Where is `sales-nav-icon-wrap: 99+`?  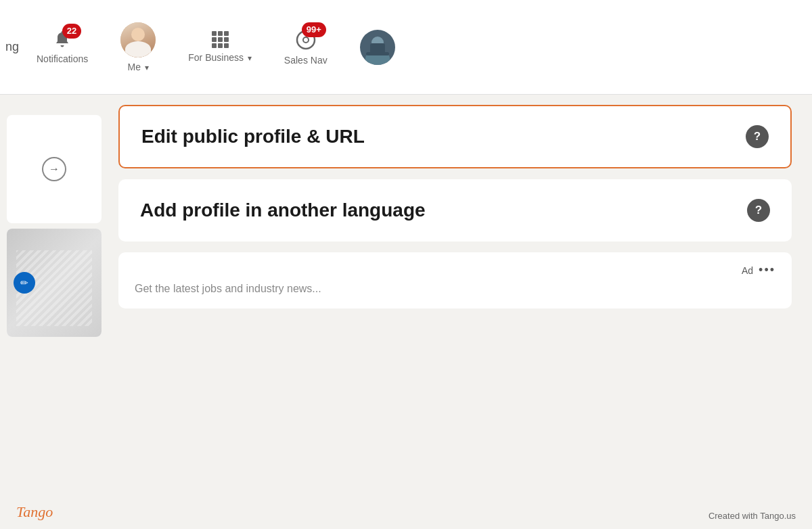 sales-nav-icon-wrap: 99+ is located at coordinates (306, 40).